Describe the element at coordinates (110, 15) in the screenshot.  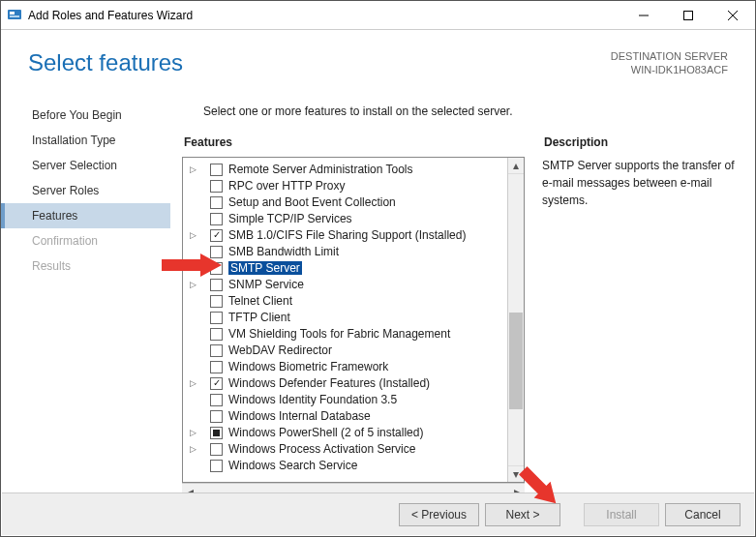
I see `window-title: Add Roles and Features Wizard` at that location.